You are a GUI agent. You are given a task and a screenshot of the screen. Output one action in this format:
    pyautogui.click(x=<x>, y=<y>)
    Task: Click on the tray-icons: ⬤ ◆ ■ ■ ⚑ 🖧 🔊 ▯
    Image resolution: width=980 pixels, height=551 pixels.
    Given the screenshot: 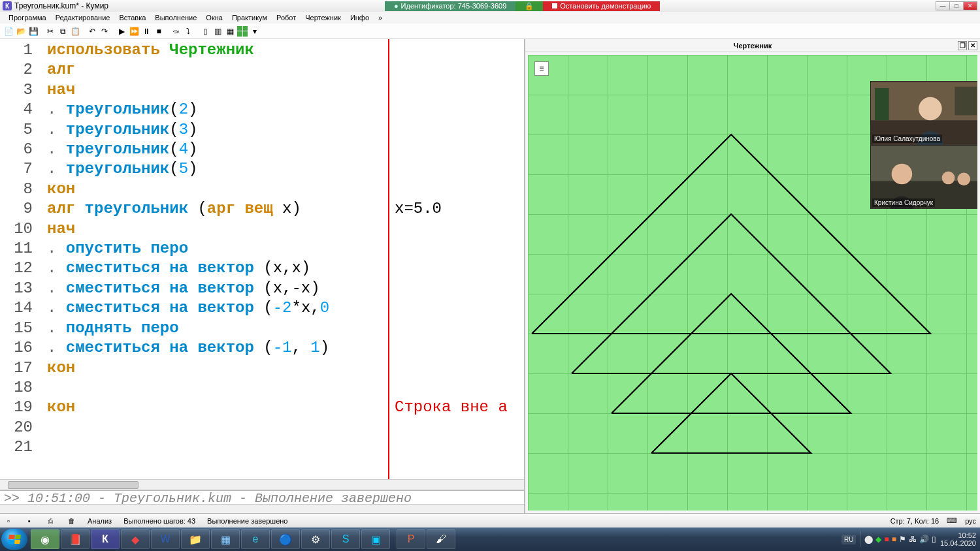 What is the action you would take?
    pyautogui.click(x=900, y=539)
    